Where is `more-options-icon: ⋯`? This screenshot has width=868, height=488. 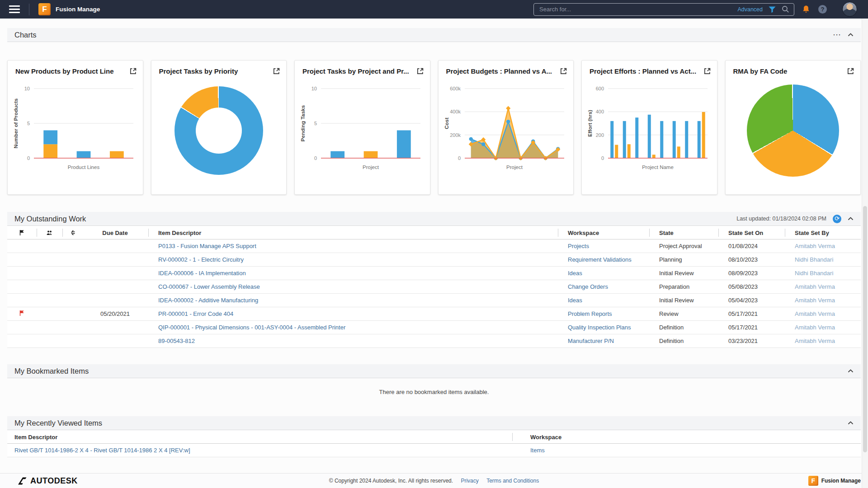 more-options-icon: ⋯ is located at coordinates (837, 35).